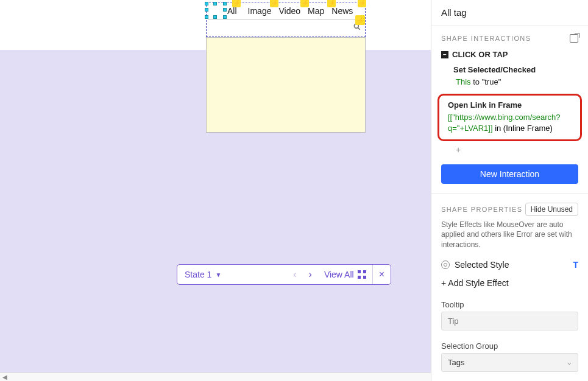 The image size is (588, 381). Describe the element at coordinates (569, 363) in the screenshot. I see `chevron-down-icon: ⌵` at that location.